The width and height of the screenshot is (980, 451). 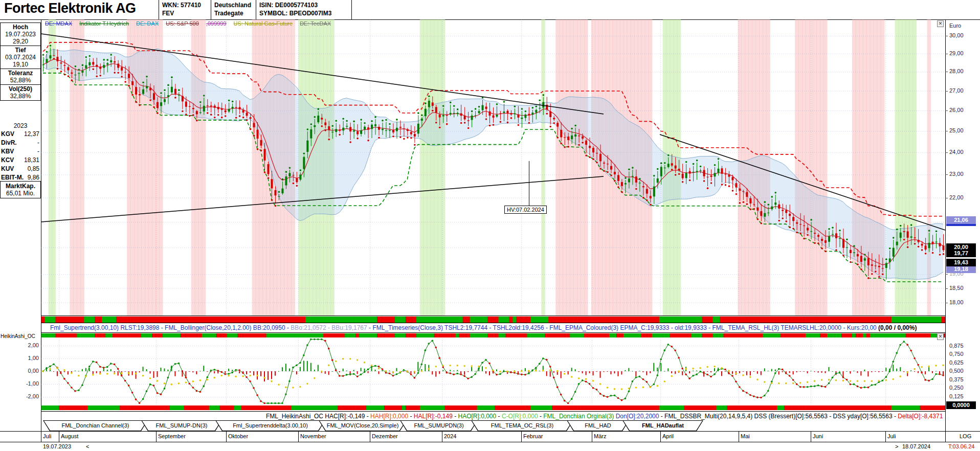 What do you see at coordinates (57, 446) in the screenshot?
I see `range-start-date: 19.07.2023` at bounding box center [57, 446].